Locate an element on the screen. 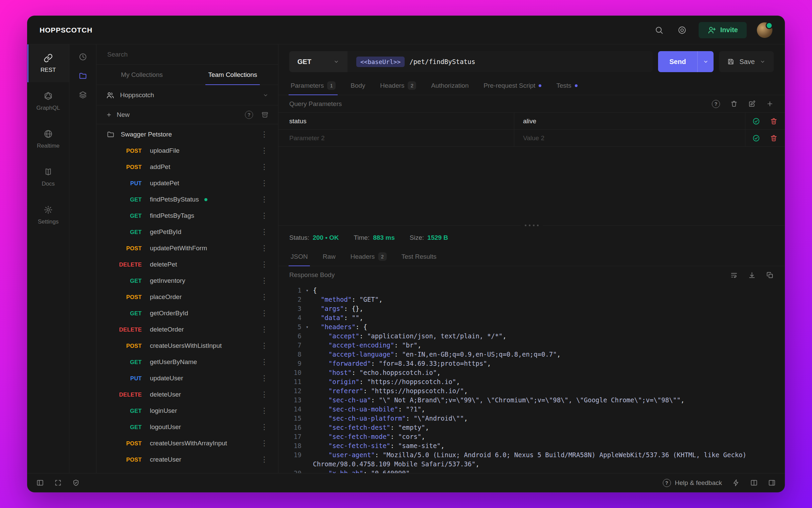 This screenshot has height=508, width=812. request-row: GET getOrderById ⋮ is located at coordinates (187, 313).